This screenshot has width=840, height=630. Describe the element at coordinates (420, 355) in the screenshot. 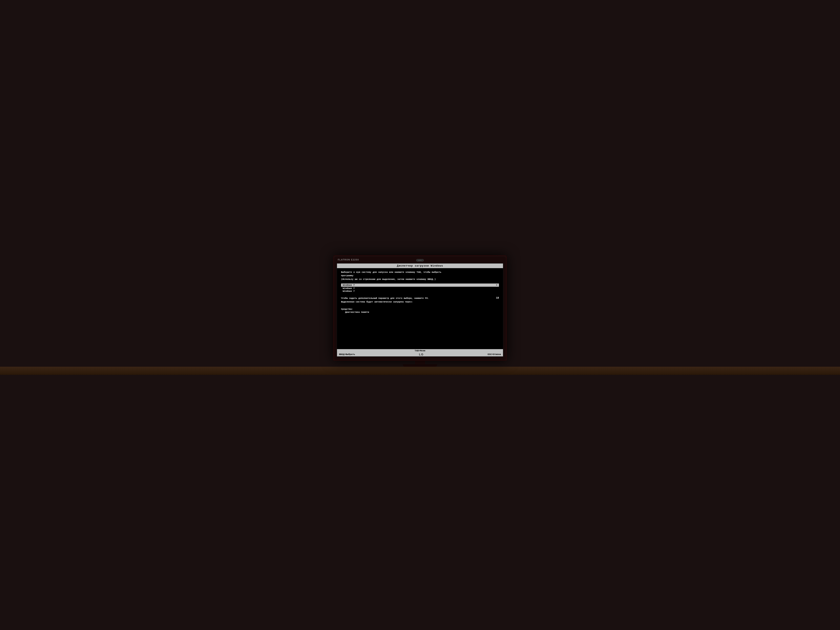

I see `status-bar-lower: ВВОД=Выбрать LG ESC=Отмена` at that location.